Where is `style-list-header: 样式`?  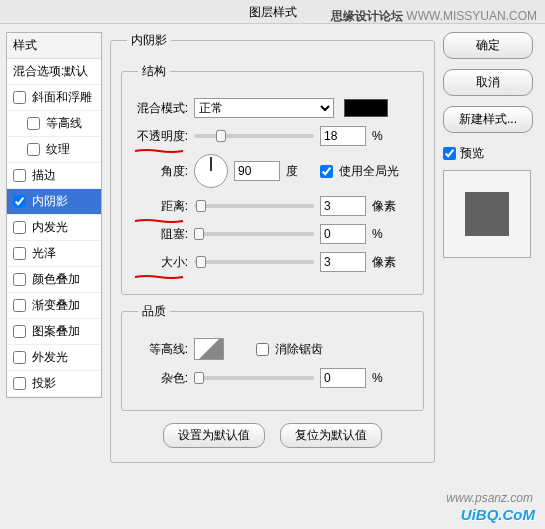
style-list-header: 样式 is located at coordinates (54, 46).